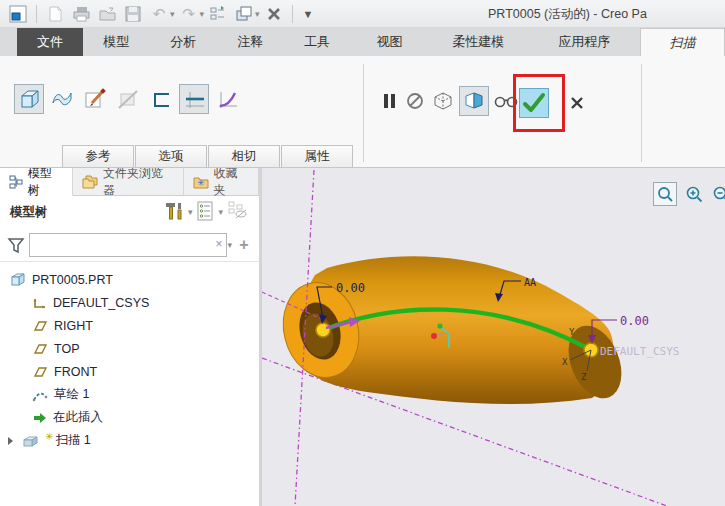 The image size is (725, 506). Describe the element at coordinates (81, 14) in the screenshot. I see `print-button` at that location.